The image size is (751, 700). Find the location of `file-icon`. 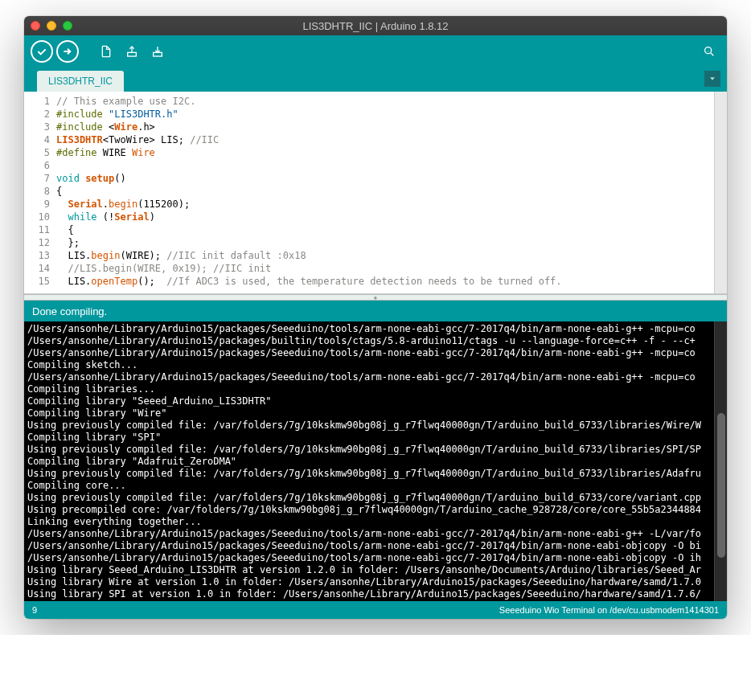

file-icon is located at coordinates (106, 51).